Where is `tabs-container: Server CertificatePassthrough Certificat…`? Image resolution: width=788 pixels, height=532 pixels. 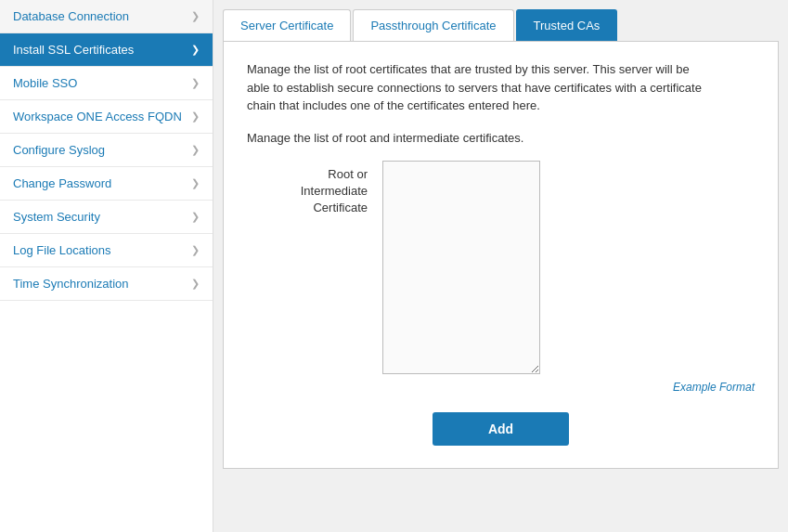
tabs-container: Server CertificatePassthrough Certificat… is located at coordinates (501, 26).